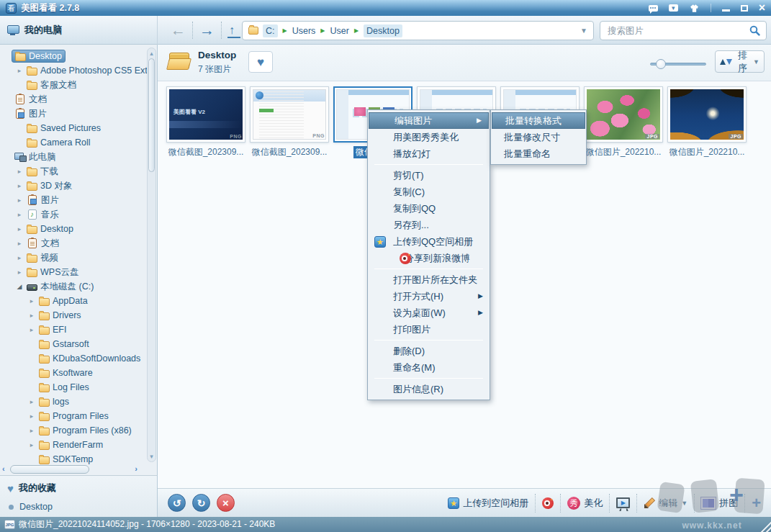 The image size is (771, 532). Describe the element at coordinates (678, 64) in the screenshot. I see `zoom-slider` at that location.